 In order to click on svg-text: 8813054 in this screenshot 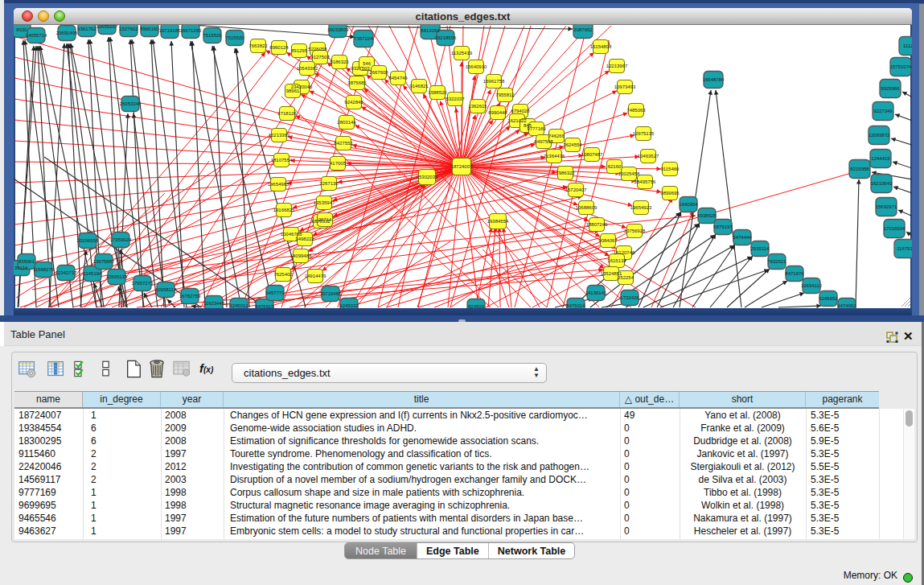, I will do `click(430, 31)`.